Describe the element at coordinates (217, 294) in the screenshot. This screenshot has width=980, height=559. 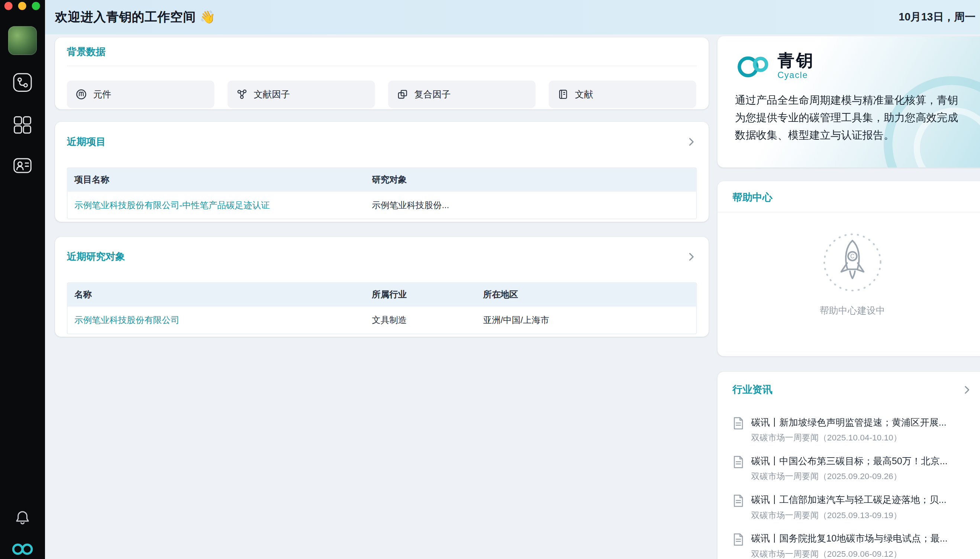
I see `column-header: 名称` at that location.